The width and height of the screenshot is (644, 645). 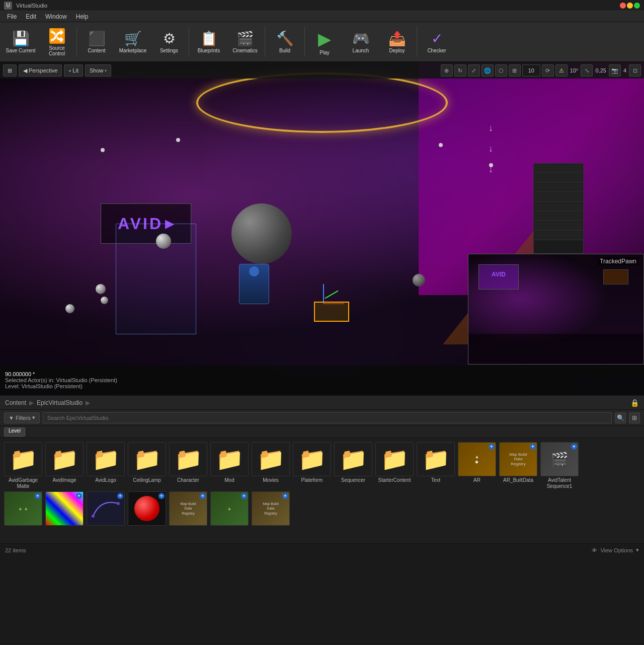 I want to click on cinematics-button: 🎬 Cinematics, so click(x=245, y=42).